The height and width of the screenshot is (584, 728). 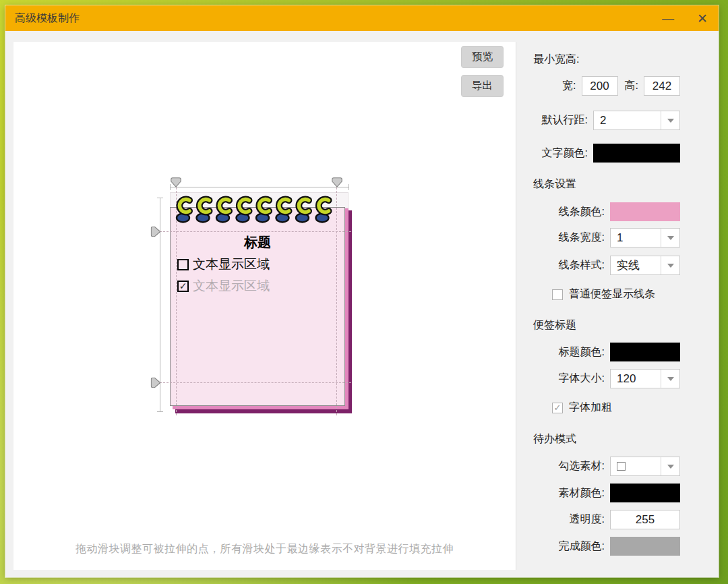 What do you see at coordinates (668, 18) in the screenshot?
I see `minimize-icon: —` at bounding box center [668, 18].